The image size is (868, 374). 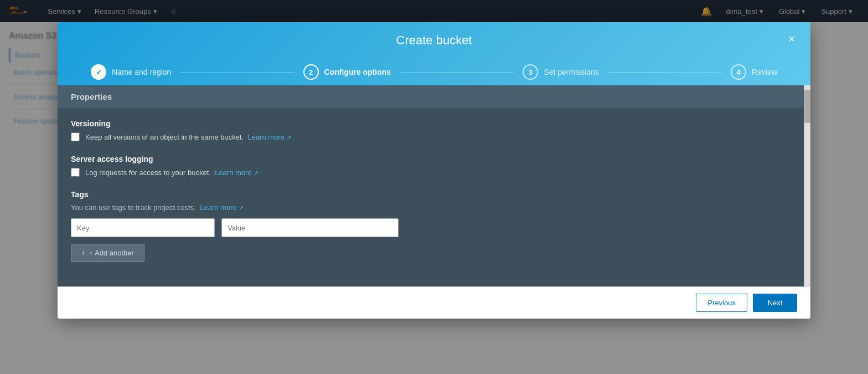 I want to click on add-another-label: + Add another, so click(x=112, y=253).